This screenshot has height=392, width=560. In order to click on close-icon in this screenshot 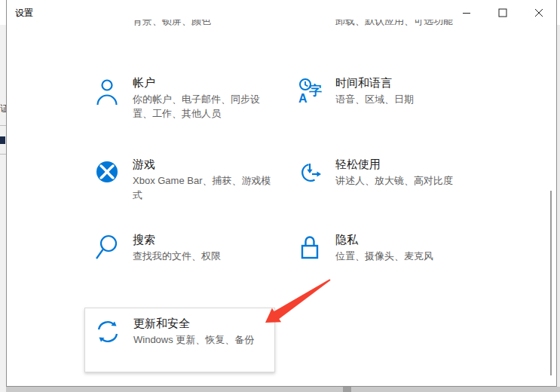, I will do `click(539, 13)`.